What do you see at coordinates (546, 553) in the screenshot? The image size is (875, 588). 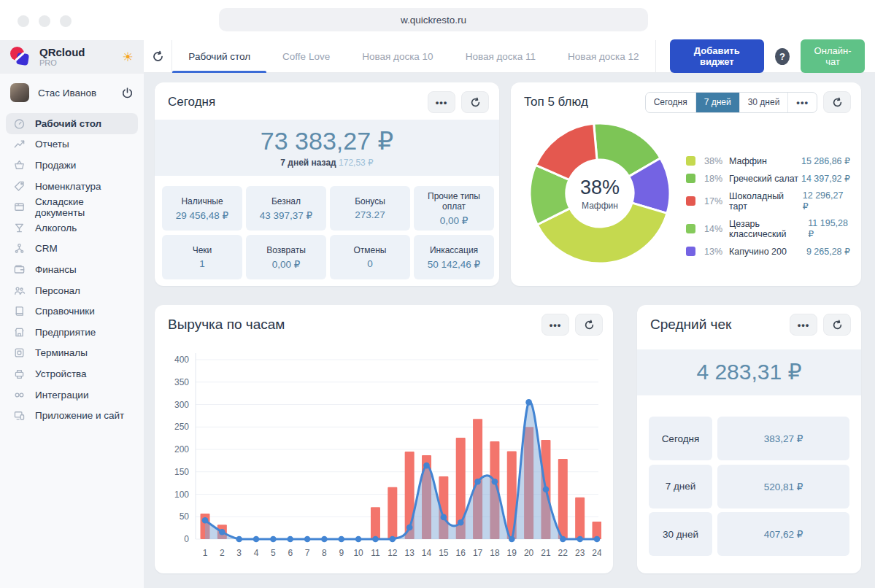 I see `svg-text: 21` at bounding box center [546, 553].